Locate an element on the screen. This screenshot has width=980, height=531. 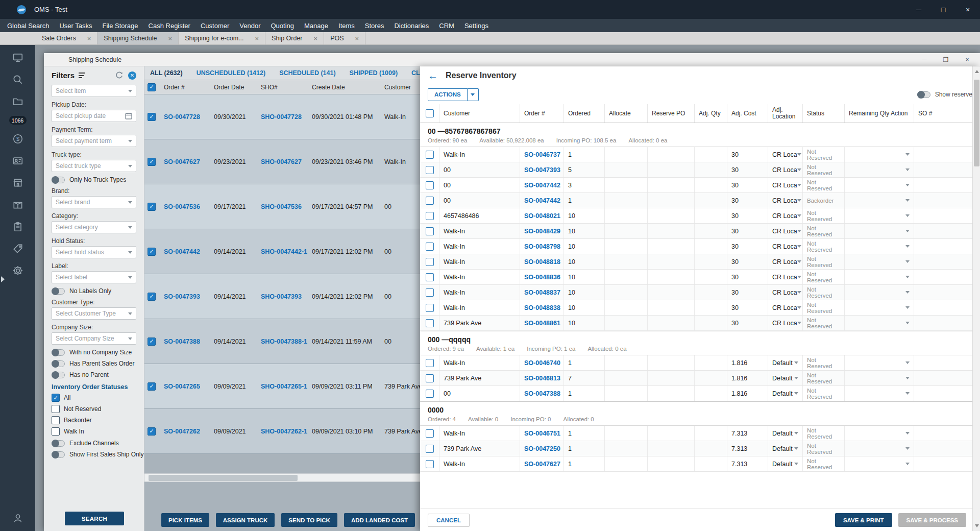
order-link: SO-0047728 is located at coordinates (182, 117).